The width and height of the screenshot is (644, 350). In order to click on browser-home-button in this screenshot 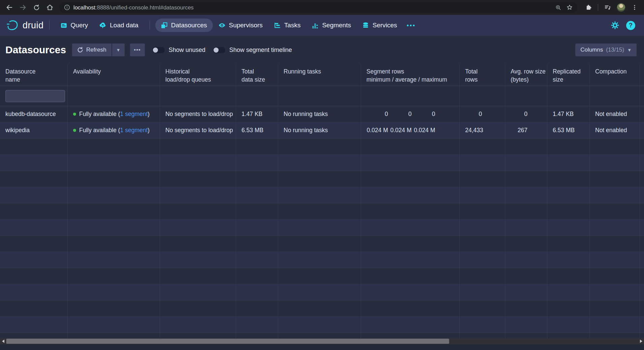, I will do `click(50, 7)`.